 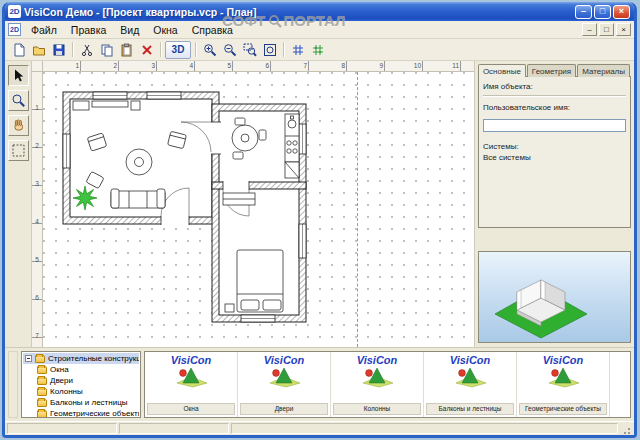 I want to click on menu-item: Справка, so click(x=212, y=30).